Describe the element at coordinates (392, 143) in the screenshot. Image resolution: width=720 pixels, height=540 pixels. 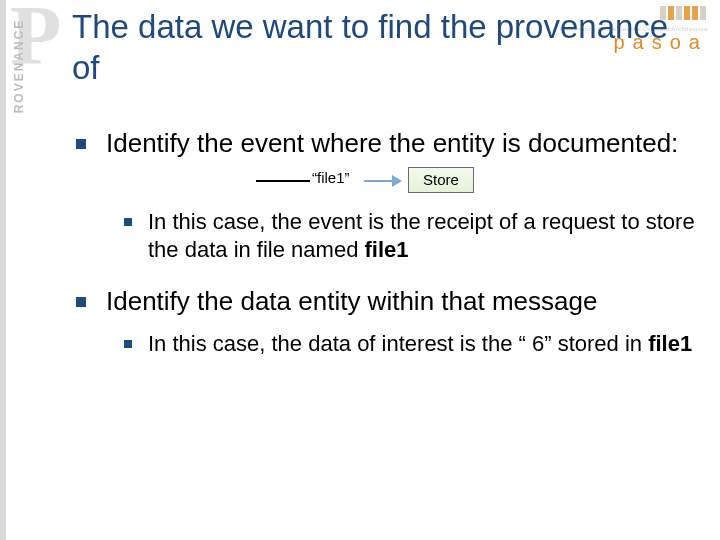
I see `bullet-1-text: Identify the event where the entity is d…` at that location.